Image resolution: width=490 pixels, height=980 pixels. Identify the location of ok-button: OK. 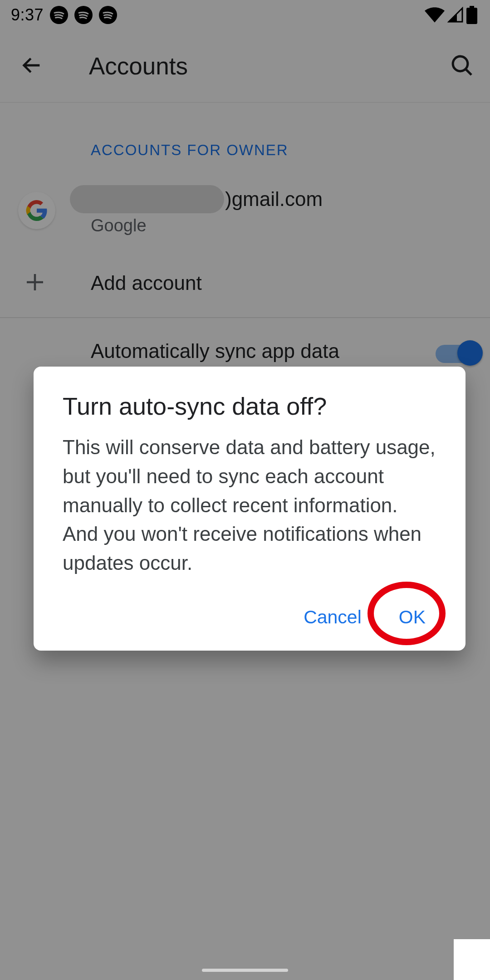
(412, 617).